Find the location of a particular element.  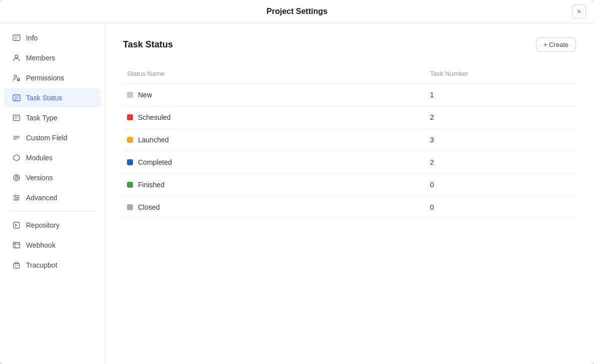

sidebar-item-repository: Repository is located at coordinates (52, 225).